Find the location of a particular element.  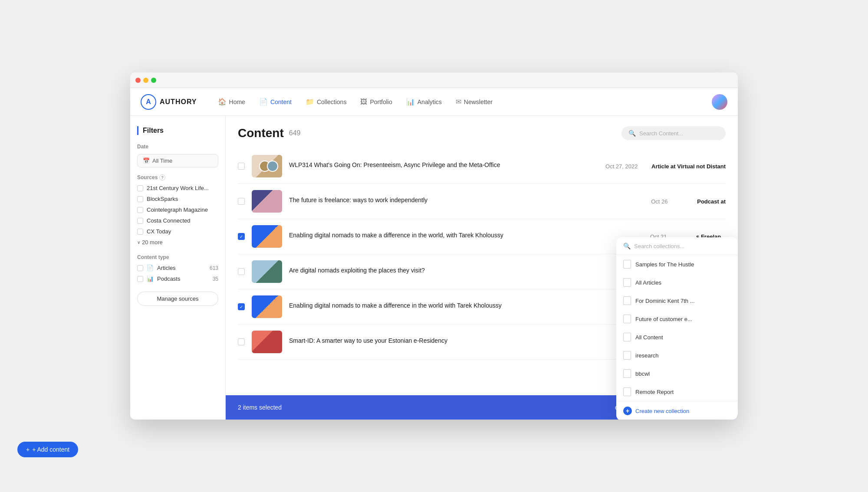

maximize-dot is located at coordinates (154, 80).